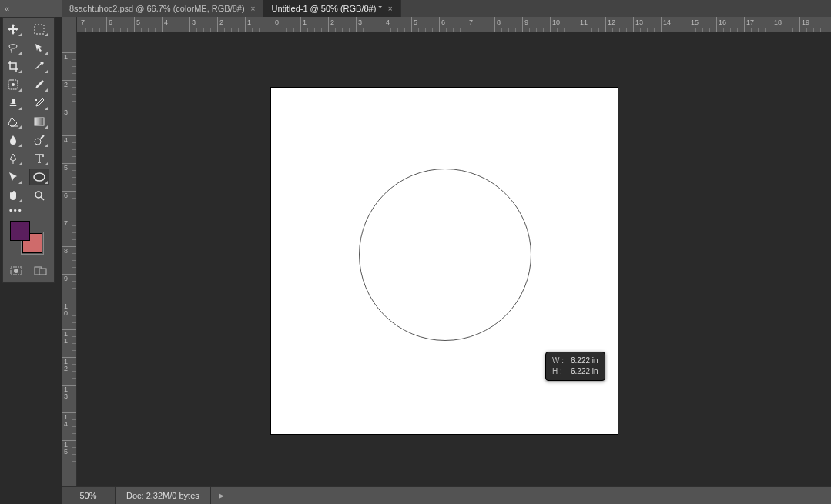  I want to click on path-selection-tool-icon, so click(13, 177).